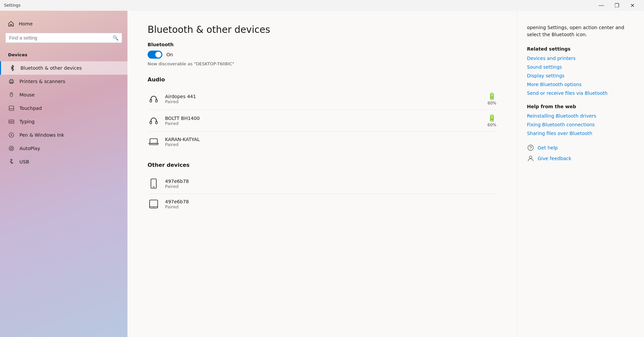 The height and width of the screenshot is (337, 644). Describe the element at coordinates (27, 95) in the screenshot. I see `sidebar-label-mouse: Mouse` at that location.